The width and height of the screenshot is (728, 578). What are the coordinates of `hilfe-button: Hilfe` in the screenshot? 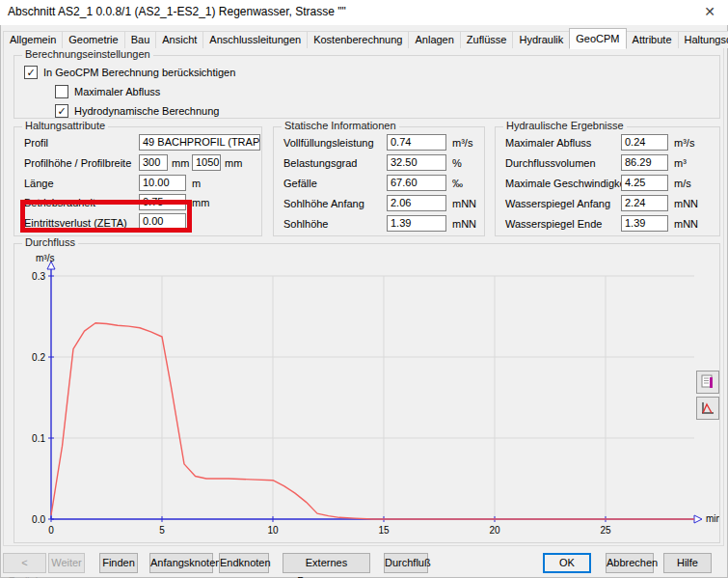 It's located at (688, 564).